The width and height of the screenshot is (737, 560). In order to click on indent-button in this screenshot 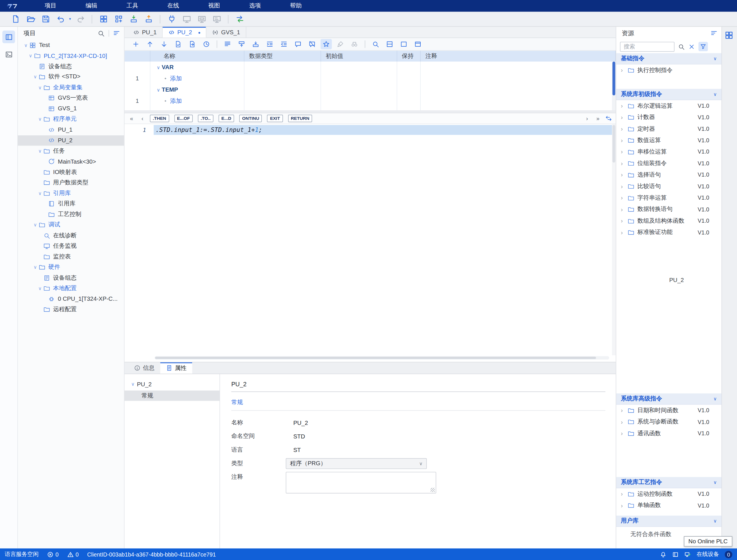, I will do `click(270, 44)`.